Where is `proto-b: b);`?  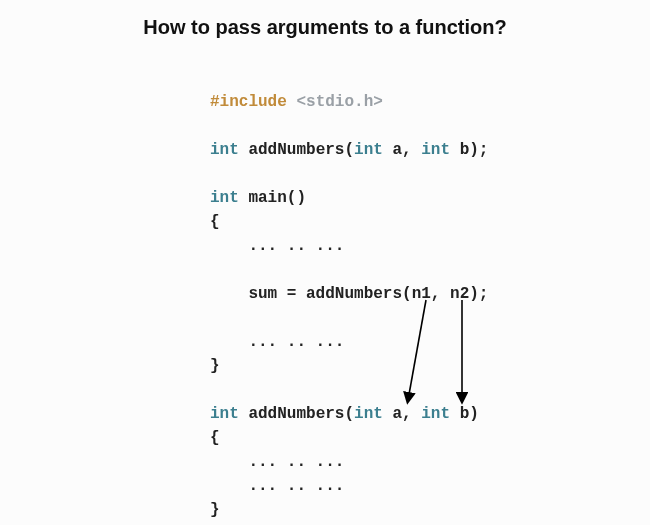
proto-b: b); is located at coordinates (469, 150).